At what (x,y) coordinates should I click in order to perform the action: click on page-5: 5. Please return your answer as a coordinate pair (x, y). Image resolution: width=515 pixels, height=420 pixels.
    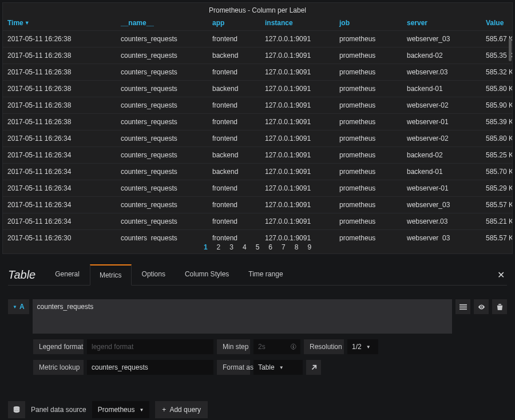
    Looking at the image, I should click on (258, 247).